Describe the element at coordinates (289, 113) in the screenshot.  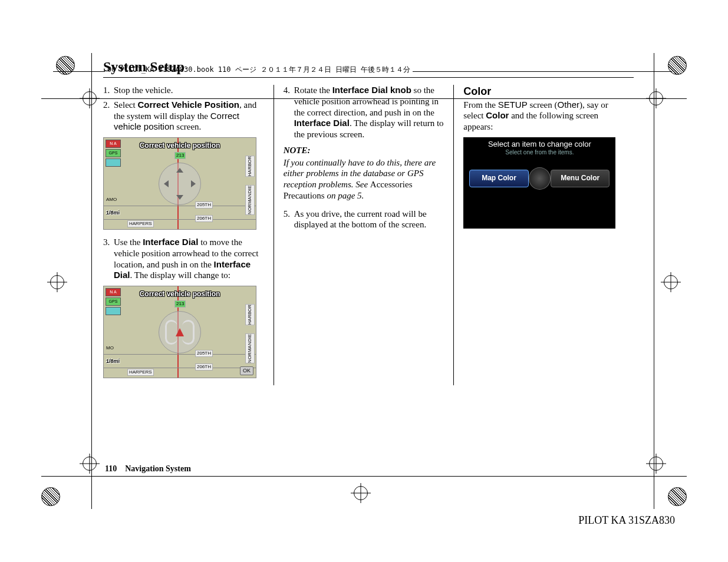
I see `step-number: 4.` at that location.